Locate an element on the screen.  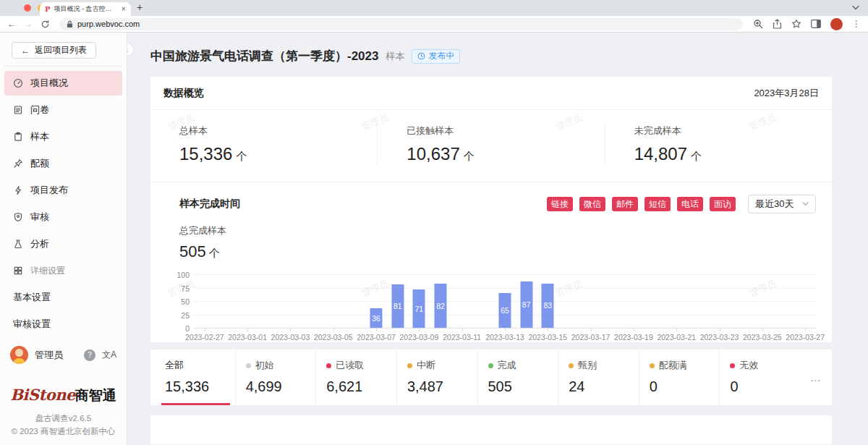
browser-back-button: ← is located at coordinates (12, 24).